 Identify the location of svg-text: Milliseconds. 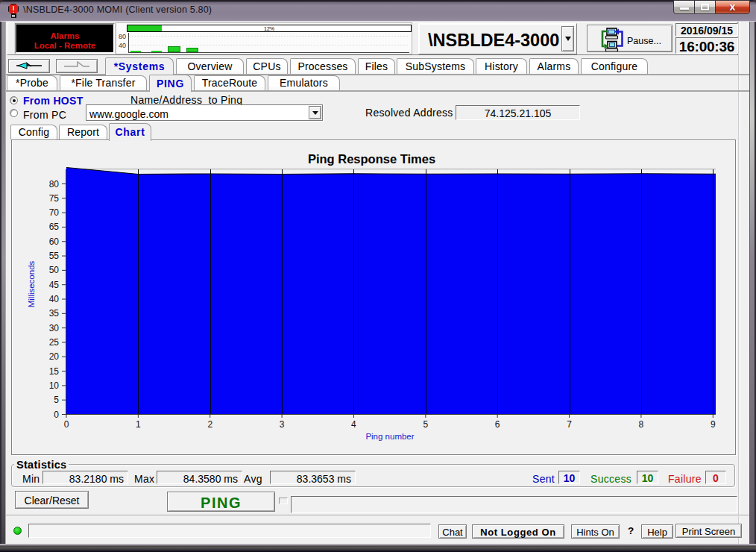
(31, 283).